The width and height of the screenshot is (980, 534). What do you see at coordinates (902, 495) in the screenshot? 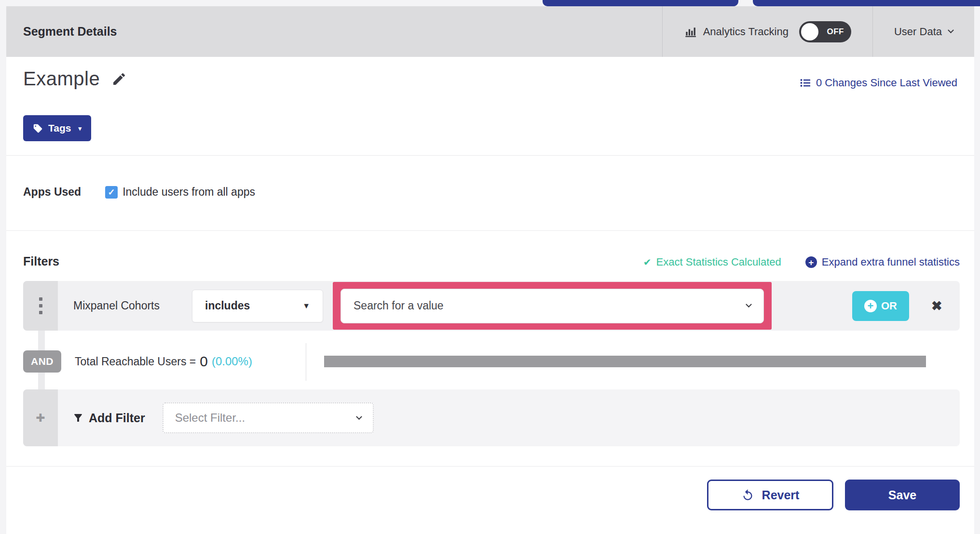
I see `save-button: Save` at bounding box center [902, 495].